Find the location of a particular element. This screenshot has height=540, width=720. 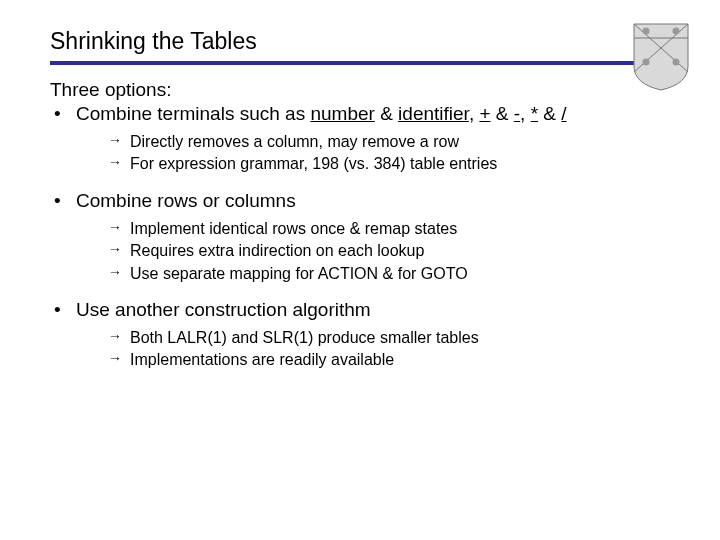

crest-icon is located at coordinates (661, 57).